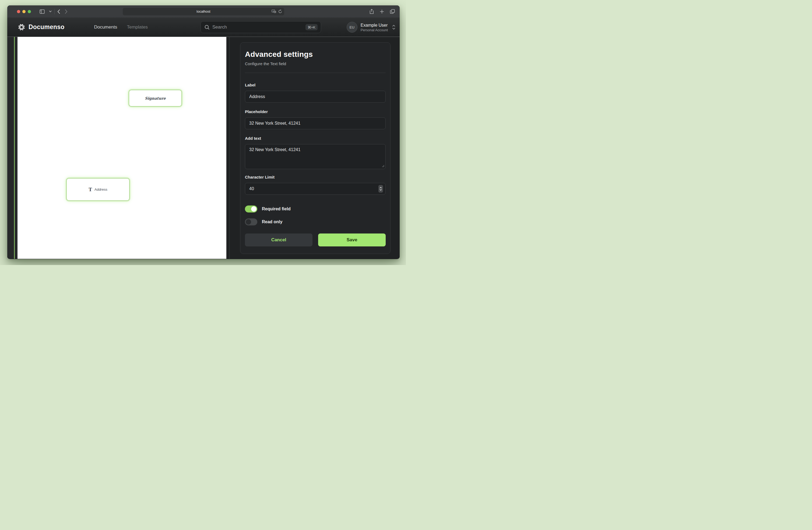 This screenshot has height=530, width=812. I want to click on user-name: Example User, so click(374, 25).